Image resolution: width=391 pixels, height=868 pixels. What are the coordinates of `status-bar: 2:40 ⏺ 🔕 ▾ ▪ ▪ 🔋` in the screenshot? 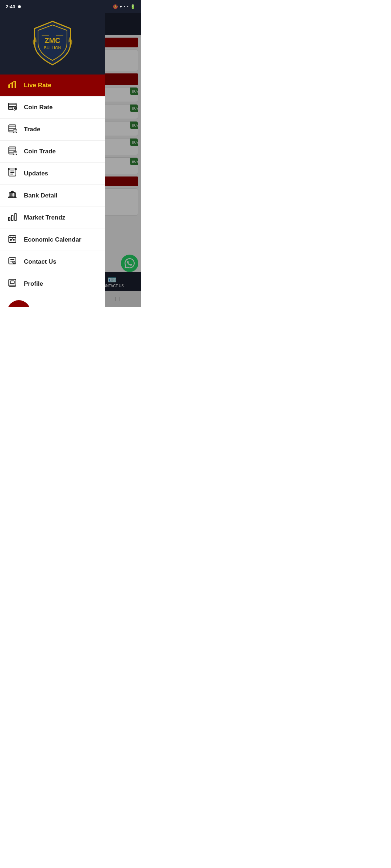 It's located at (71, 7).